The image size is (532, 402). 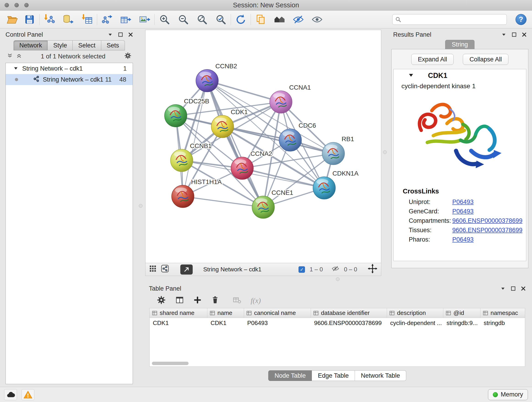 What do you see at coordinates (333, 376) in the screenshot?
I see `tab-edge-table: Edge Table` at bounding box center [333, 376].